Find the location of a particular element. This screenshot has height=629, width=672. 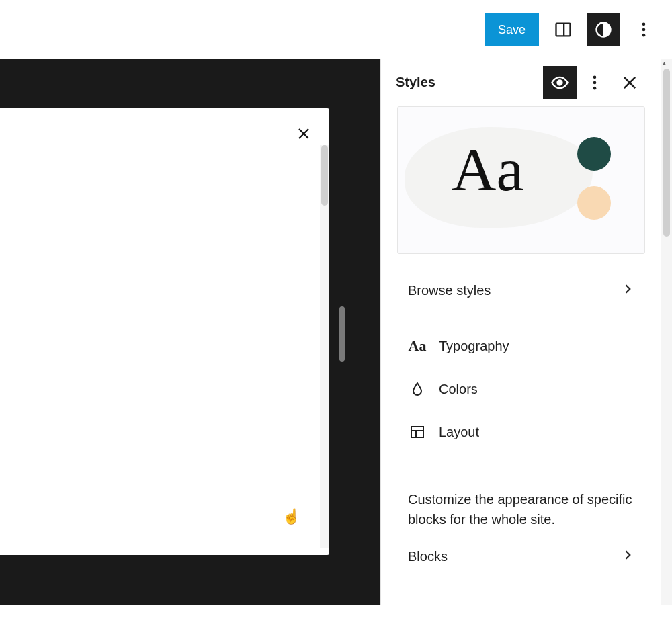

typography-icon: Aa is located at coordinates (417, 346).